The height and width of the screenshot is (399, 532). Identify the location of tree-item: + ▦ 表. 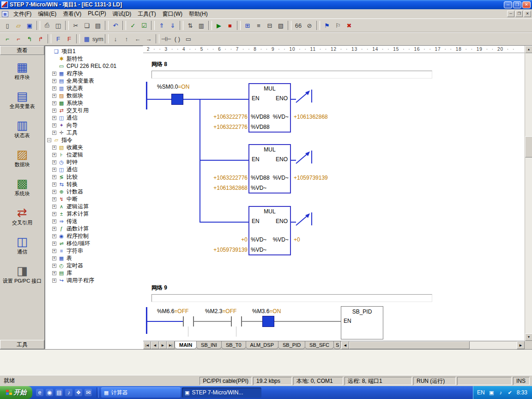
(94, 258).